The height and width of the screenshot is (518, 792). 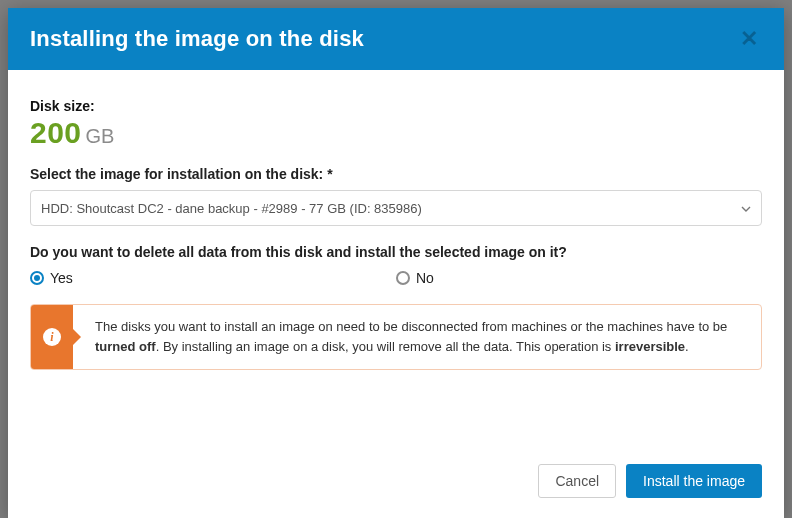 What do you see at coordinates (197, 39) in the screenshot?
I see `modal-title: Installing the image on the disk` at bounding box center [197, 39].